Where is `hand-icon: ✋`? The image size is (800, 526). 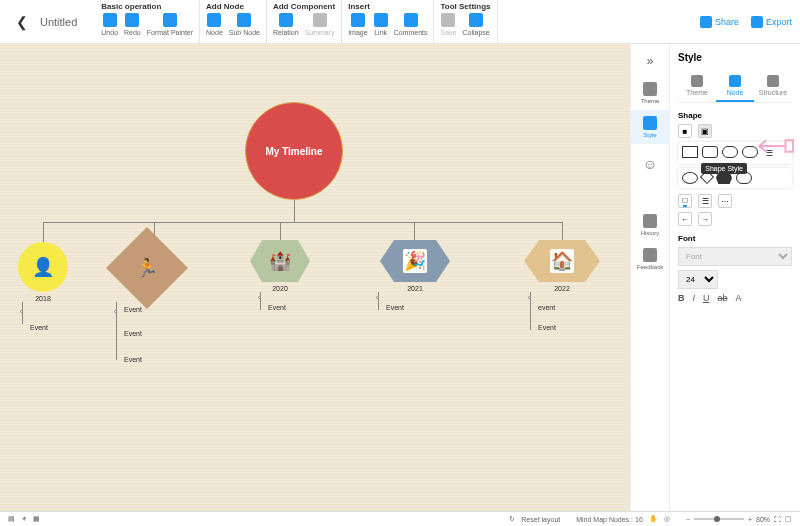
hand-icon: ✋ is located at coordinates (654, 519).